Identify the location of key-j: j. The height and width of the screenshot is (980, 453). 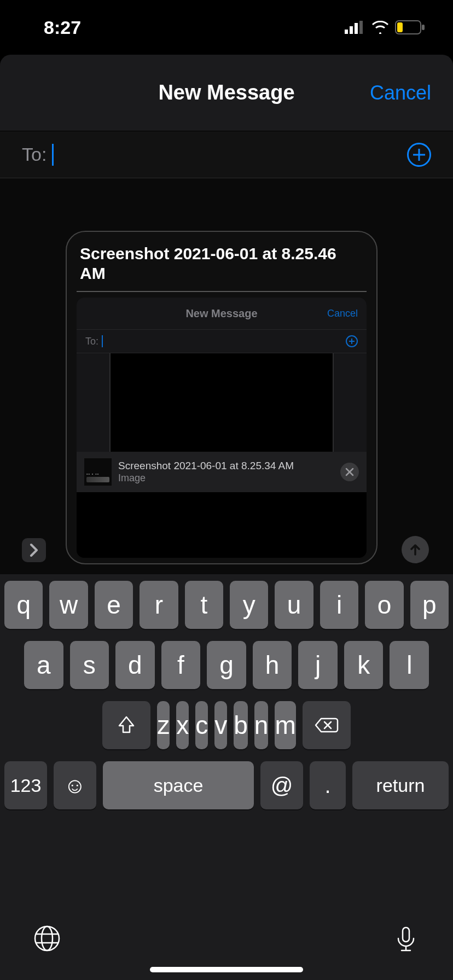
(318, 665).